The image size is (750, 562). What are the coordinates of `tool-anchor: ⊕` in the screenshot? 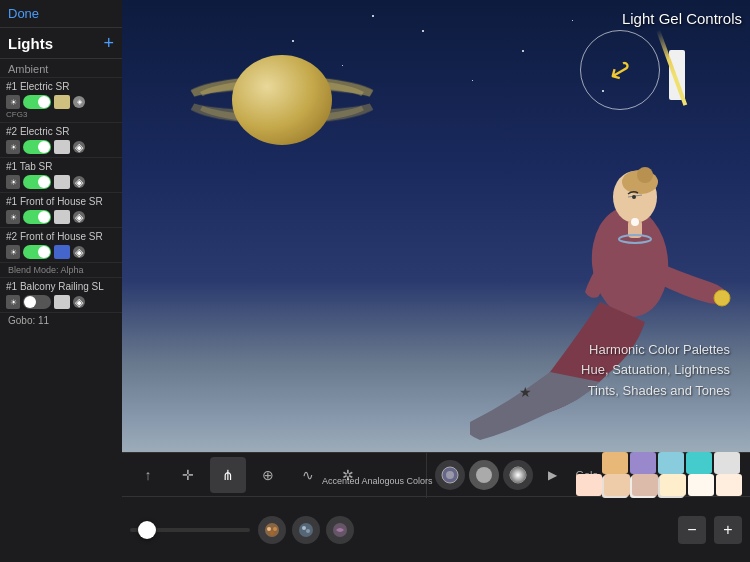 It's located at (268, 475).